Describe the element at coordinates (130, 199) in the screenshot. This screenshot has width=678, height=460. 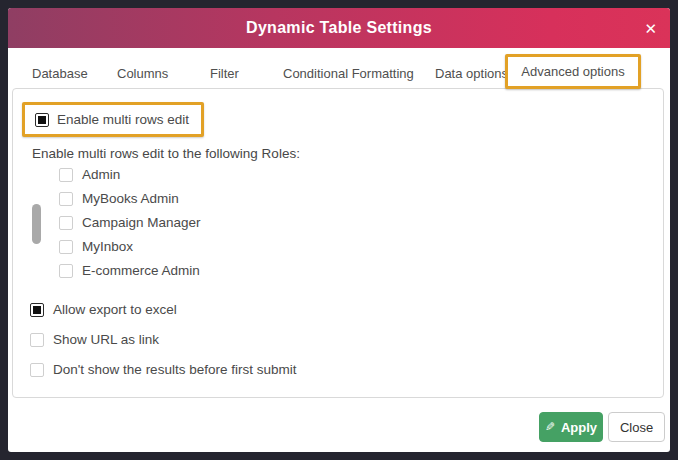
I see `role-mybooks-admin-label: MyBooks Admin` at that location.